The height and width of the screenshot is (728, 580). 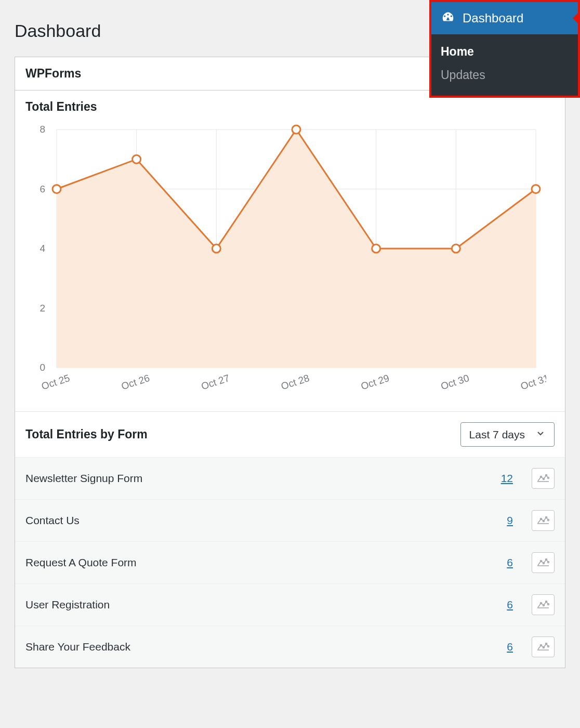 What do you see at coordinates (86, 435) in the screenshot?
I see `by-form-title: Total Entries by Form` at bounding box center [86, 435].